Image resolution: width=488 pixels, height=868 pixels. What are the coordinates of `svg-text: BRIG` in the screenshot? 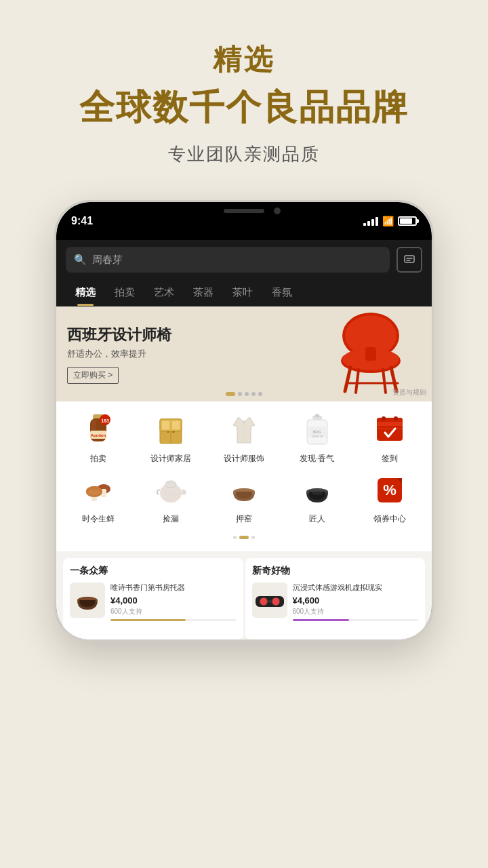 It's located at (317, 432).